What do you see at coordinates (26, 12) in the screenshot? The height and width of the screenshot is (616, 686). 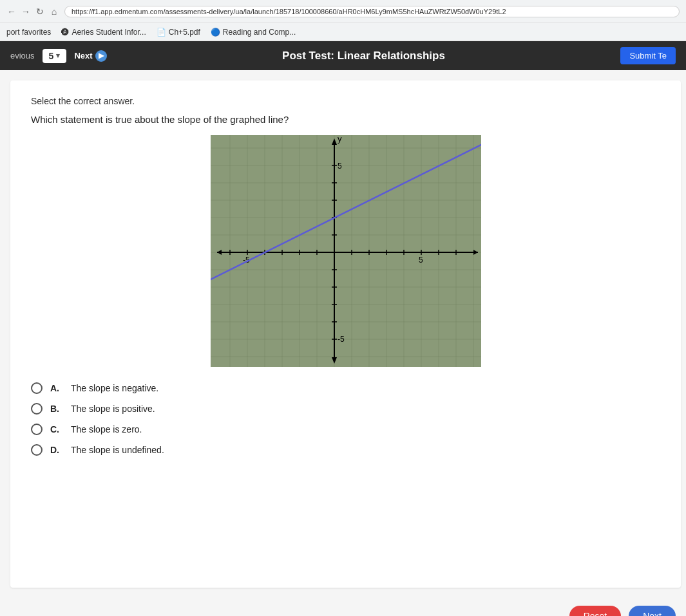 I see `forward-icon: →` at bounding box center [26, 12].